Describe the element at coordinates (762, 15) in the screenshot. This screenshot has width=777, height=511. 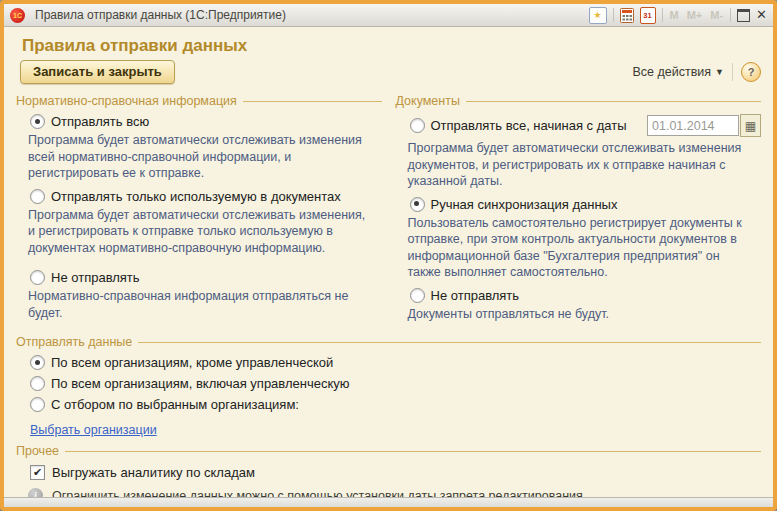
I see `close-button: ✕` at that location.